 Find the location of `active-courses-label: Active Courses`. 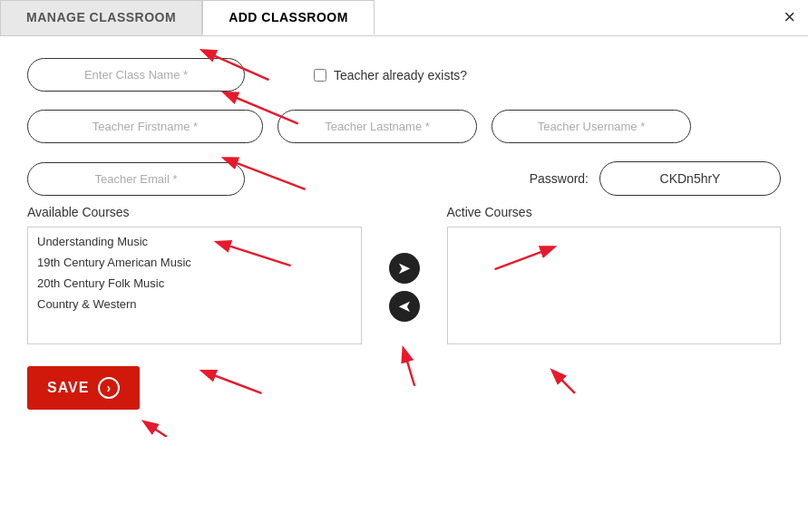

active-courses-label: Active Courses is located at coordinates (615, 212).